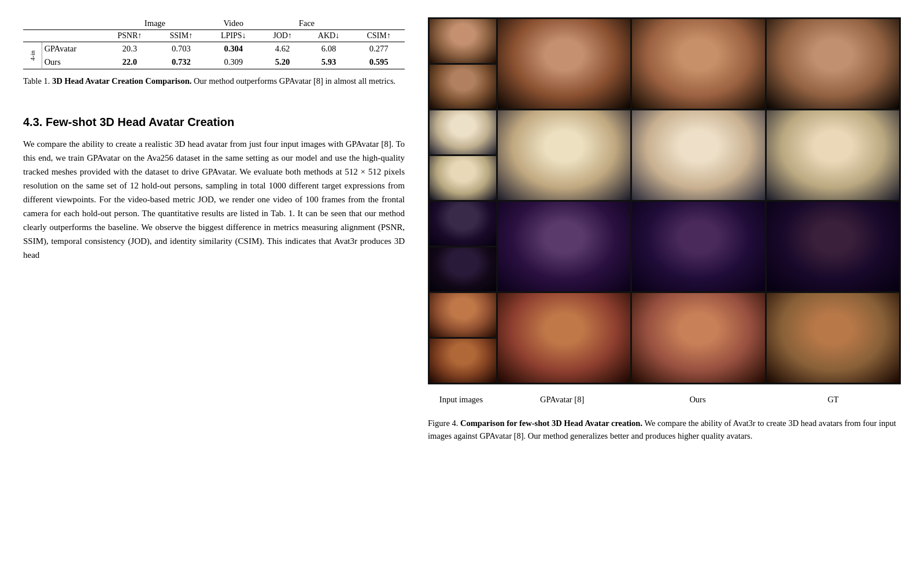 The height and width of the screenshot is (563, 924). Describe the element at coordinates (379, 36) in the screenshot. I see `col-header-csim: CSIM↑` at that location.